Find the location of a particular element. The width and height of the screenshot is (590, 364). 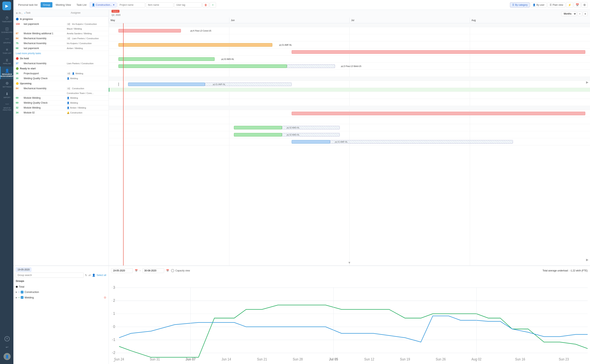

filter-btn: ⚡ is located at coordinates (570, 5).